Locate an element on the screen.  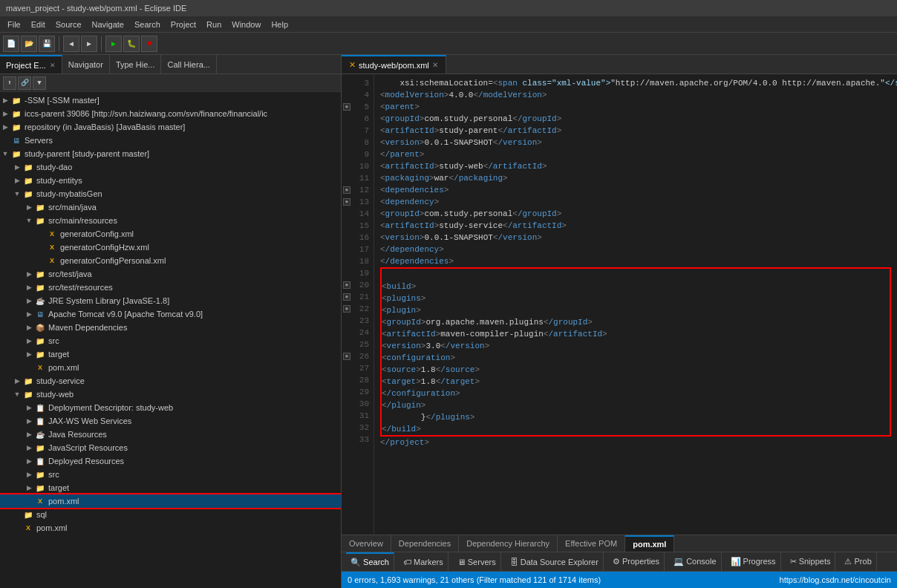
line-num-27: 27 is located at coordinates (358, 368).